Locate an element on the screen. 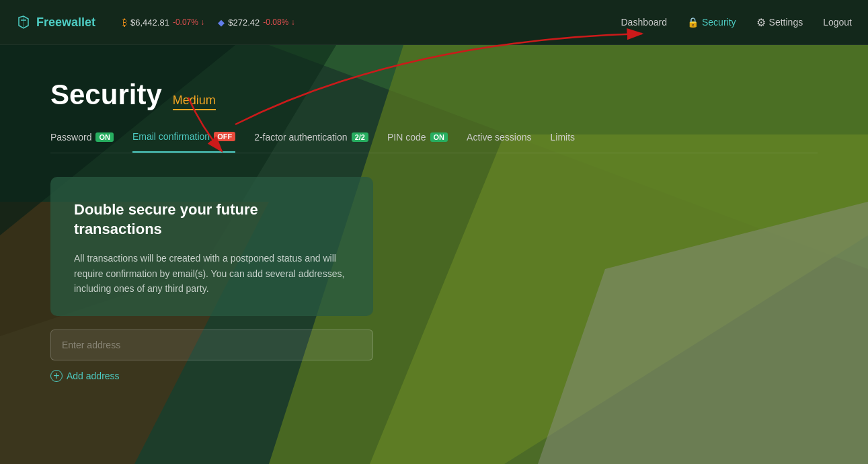 The height and width of the screenshot is (464, 868). add-address-button: + Add address is located at coordinates (85, 376).